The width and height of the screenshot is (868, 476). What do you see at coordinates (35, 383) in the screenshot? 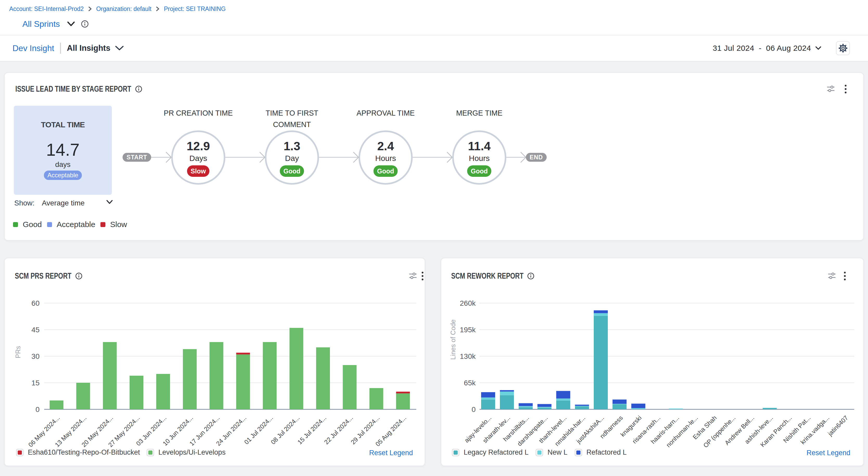
I see `svg-text: 15` at bounding box center [35, 383].